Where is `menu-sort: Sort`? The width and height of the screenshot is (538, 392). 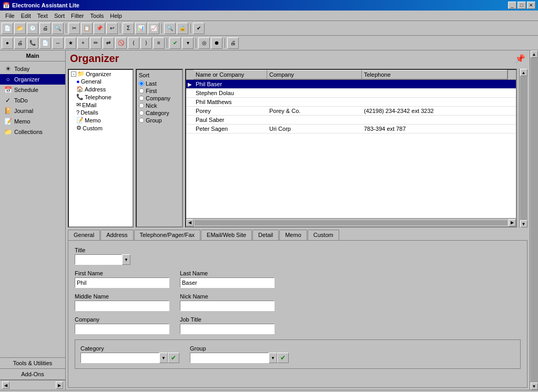
menu-sort: Sort is located at coordinates (59, 16).